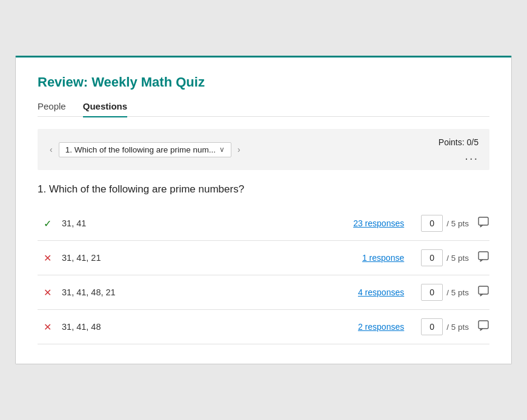 The width and height of the screenshot is (527, 420). I want to click on nav-right: Points: 0/5 ..., so click(459, 149).